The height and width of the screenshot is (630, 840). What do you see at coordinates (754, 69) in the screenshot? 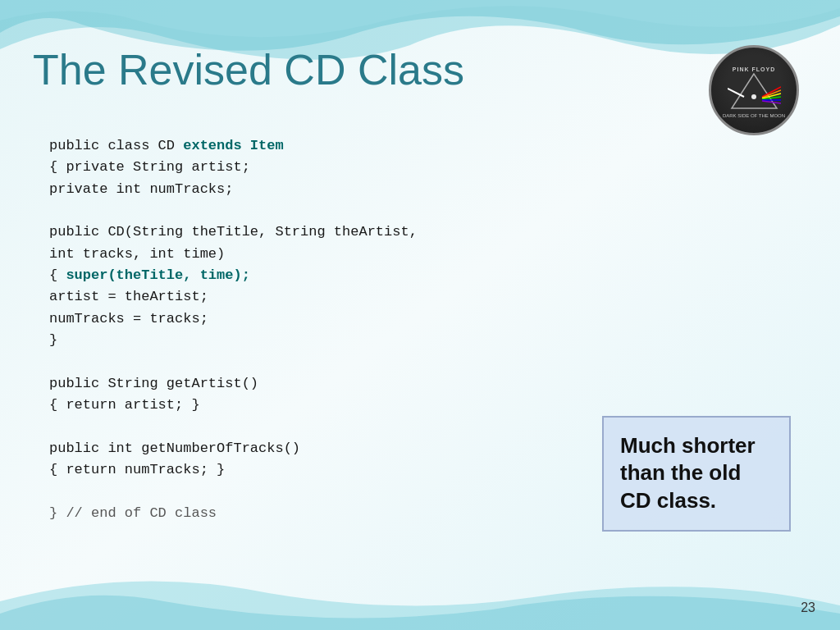
I see `logo-top-text: PINK FLOYD` at bounding box center [754, 69].